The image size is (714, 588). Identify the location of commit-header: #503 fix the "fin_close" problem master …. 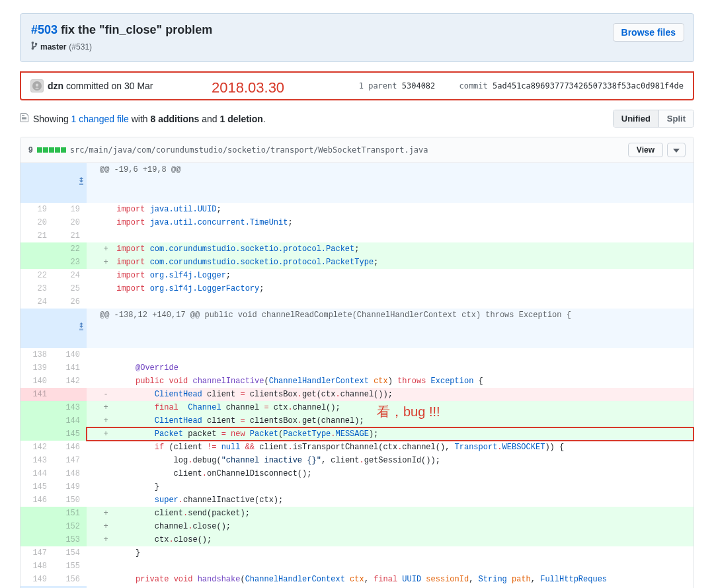
(357, 38).